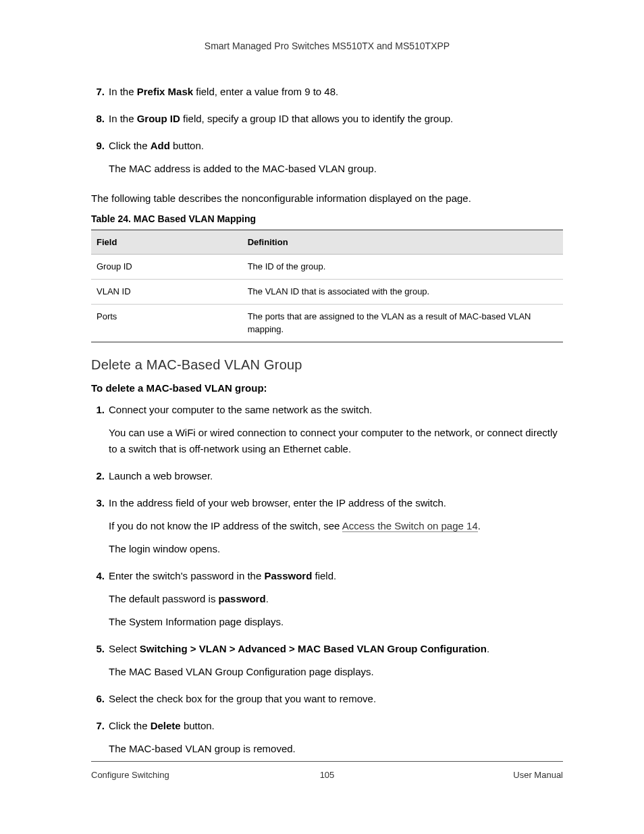 The height and width of the screenshot is (834, 644). Describe the element at coordinates (402, 323) in the screenshot. I see `cell-definition: The ports that are assigned to the VLAN …` at that location.